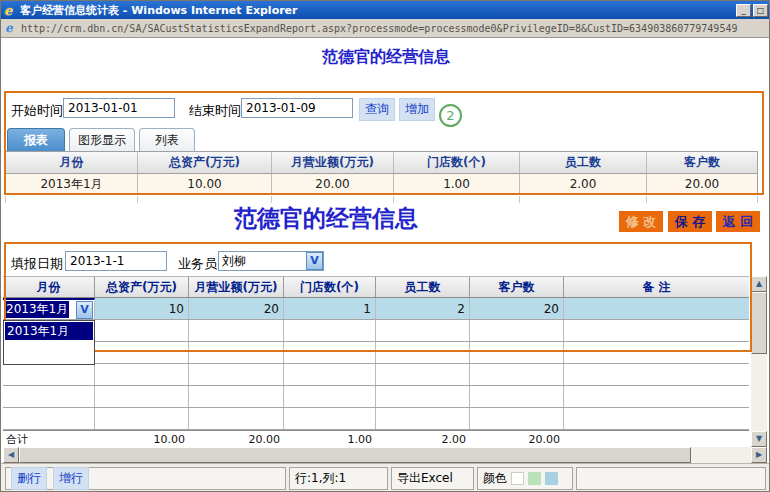  Describe the element at coordinates (376, 438) in the screenshot. I see `grid-total-row: 合计 10.00 20.00 1.00 2.00 20.00` at that location.